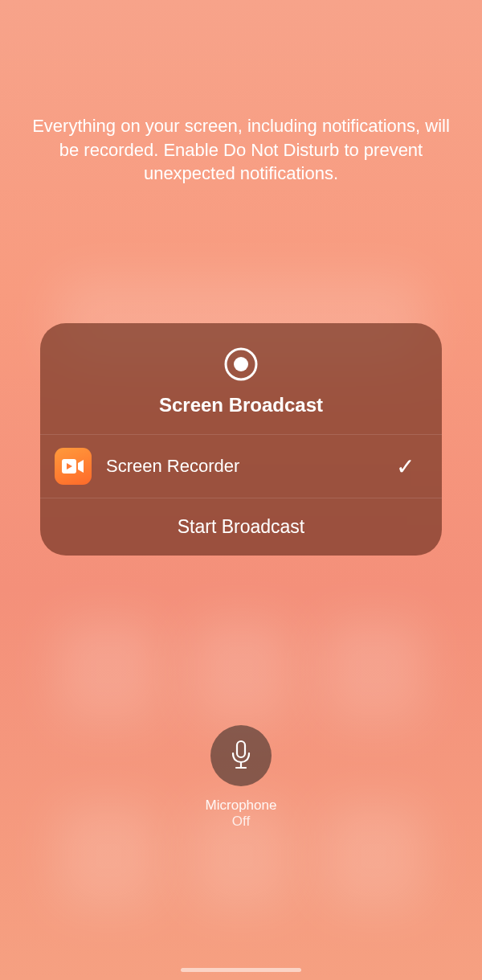  What do you see at coordinates (241, 777) in the screenshot?
I see `microphone-section: Microphone Off` at bounding box center [241, 777].